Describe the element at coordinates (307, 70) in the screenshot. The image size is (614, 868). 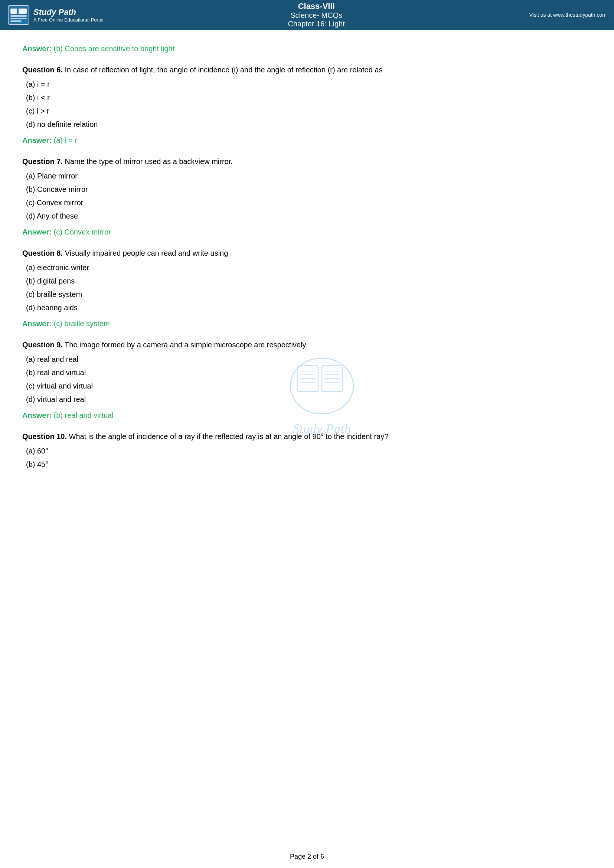
I see `question-6-text: Question 6. In case of reflection of lig…` at that location.